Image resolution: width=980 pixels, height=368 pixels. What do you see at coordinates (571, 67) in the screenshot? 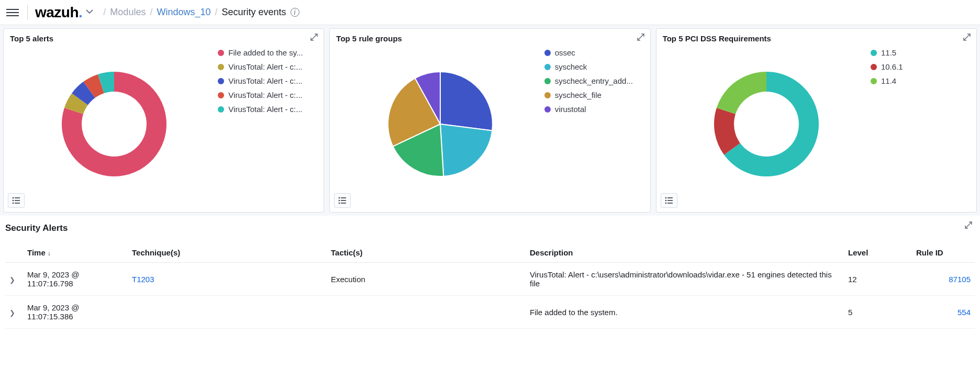
I see `legend-label: syscheck` at bounding box center [571, 67].